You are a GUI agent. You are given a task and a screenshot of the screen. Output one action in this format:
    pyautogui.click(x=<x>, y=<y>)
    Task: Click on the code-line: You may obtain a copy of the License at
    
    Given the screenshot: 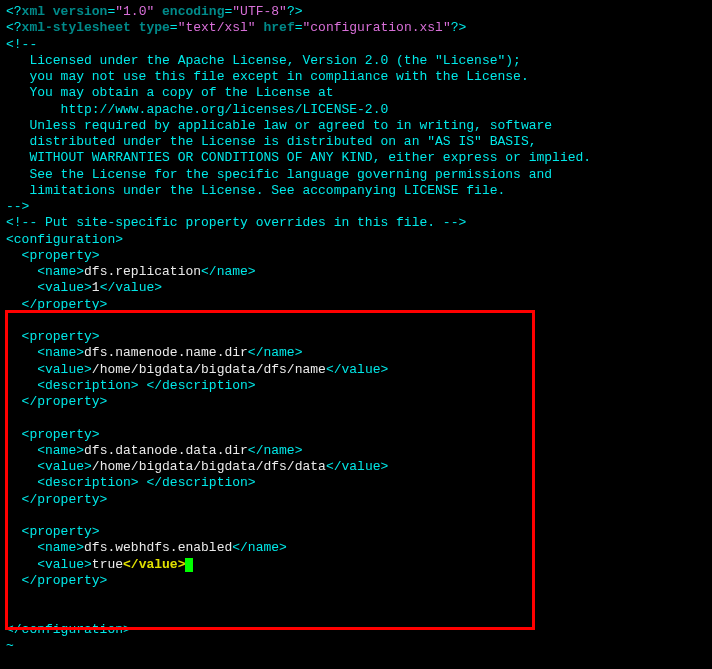 What is the action you would take?
    pyautogui.click(x=356, y=93)
    